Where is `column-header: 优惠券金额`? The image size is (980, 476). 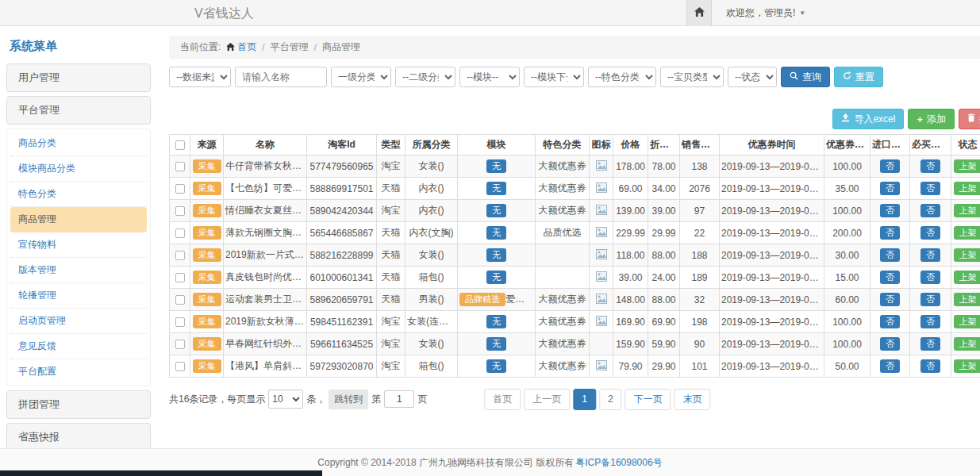 column-header: 优惠券金额 is located at coordinates (847, 145).